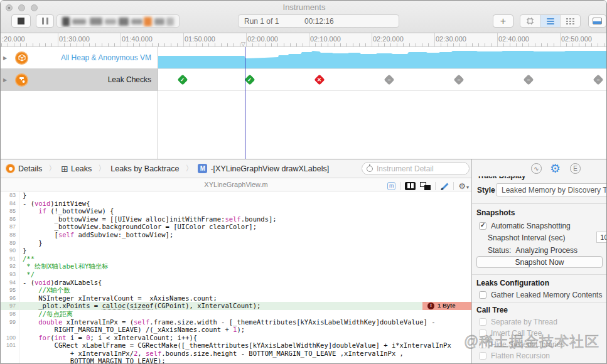 Image resolution: width=607 pixels, height=364 pixels. Describe the element at coordinates (532, 341) in the screenshot. I see `watermark: @稀土掘金技术社区` at that location.